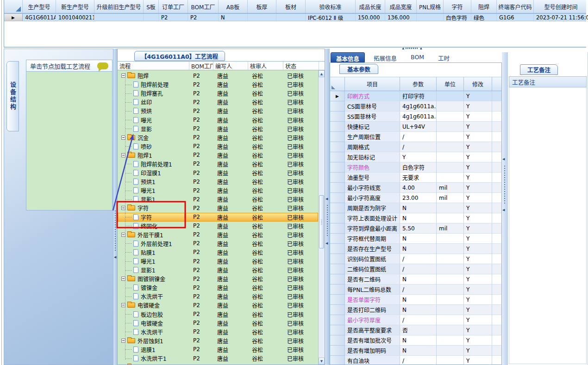 This screenshot has height=365, width=588. I want to click on tree-row: 终固化P2唐益谷松已审核, so click(218, 226).